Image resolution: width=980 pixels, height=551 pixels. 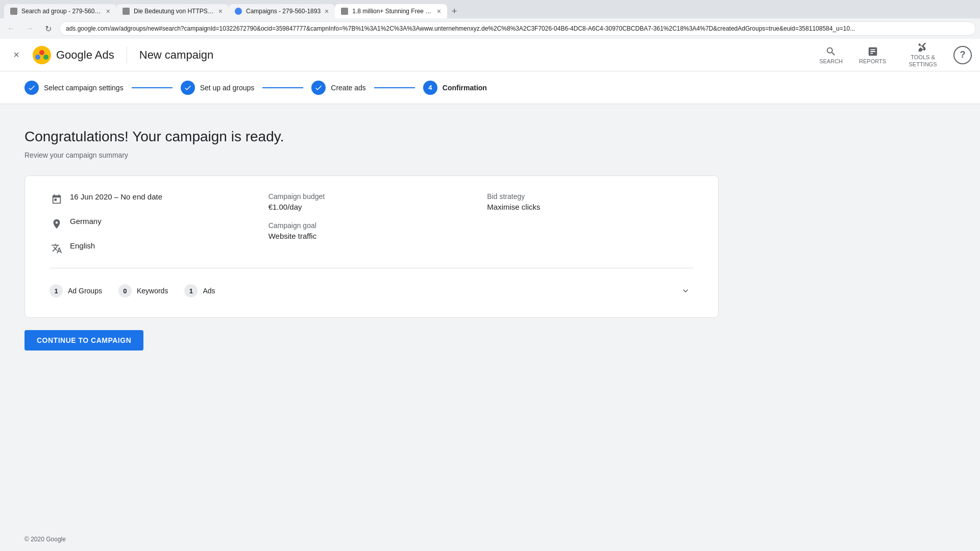 I want to click on tab-2-favicon, so click(x=126, y=11).